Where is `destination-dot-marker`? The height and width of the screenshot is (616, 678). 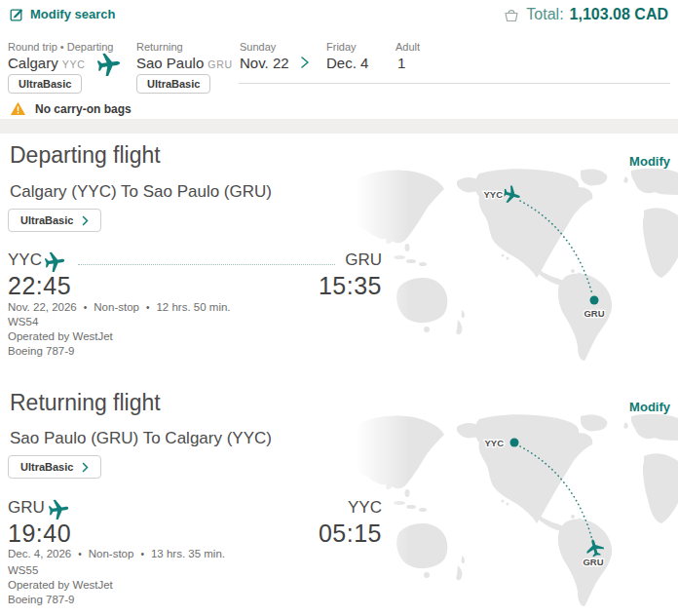
destination-dot-marker is located at coordinates (594, 300).